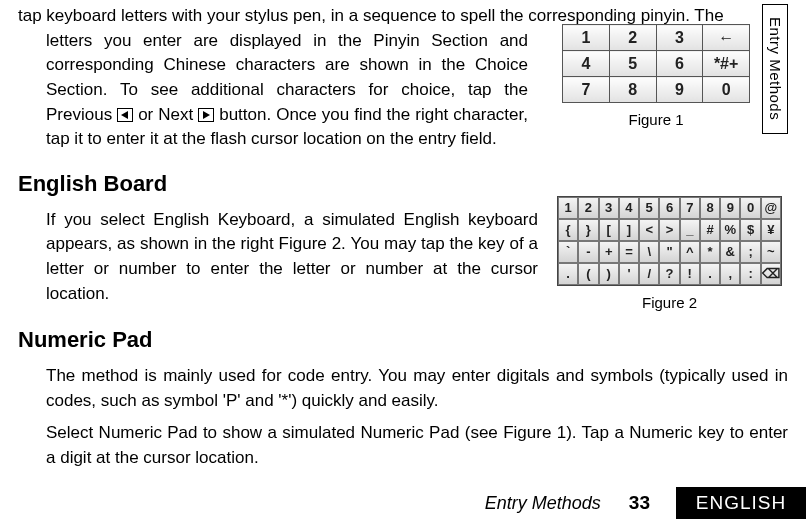  Describe the element at coordinates (741, 503) in the screenshot. I see `footer-language: ENGLISH` at that location.